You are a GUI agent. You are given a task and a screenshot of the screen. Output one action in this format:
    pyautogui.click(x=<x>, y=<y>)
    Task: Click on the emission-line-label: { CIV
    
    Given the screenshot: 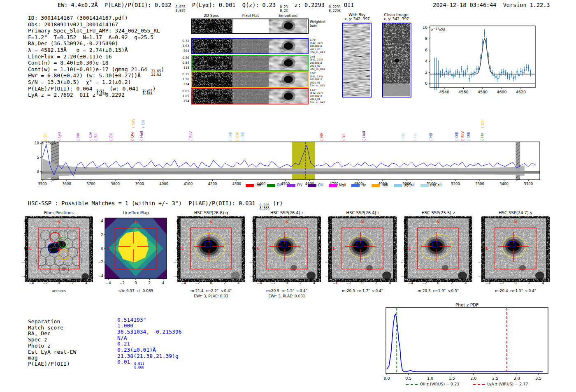 What is the action you would take?
    pyautogui.click(x=91, y=137)
    